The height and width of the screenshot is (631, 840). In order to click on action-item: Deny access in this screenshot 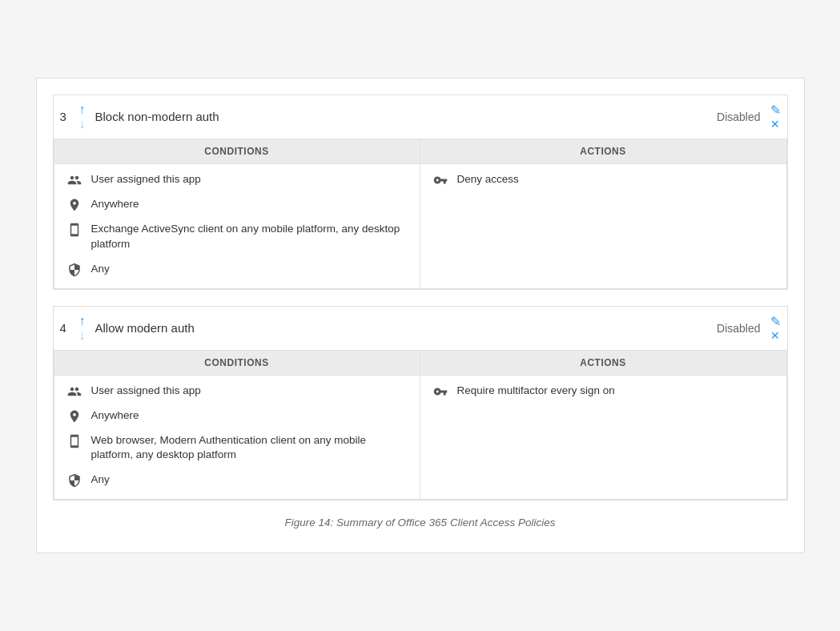, I will do `click(604, 179)`.